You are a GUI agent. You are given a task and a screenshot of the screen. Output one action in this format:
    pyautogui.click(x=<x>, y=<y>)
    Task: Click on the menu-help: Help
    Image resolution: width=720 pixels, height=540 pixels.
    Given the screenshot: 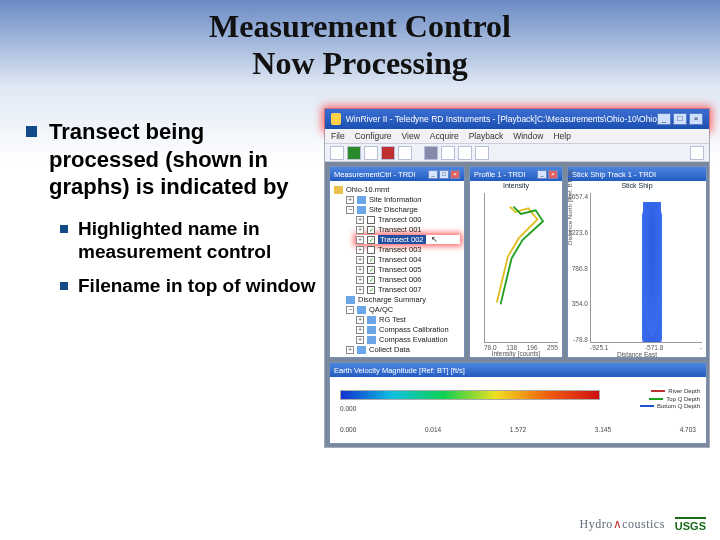 What is the action you would take?
    pyautogui.click(x=562, y=136)
    